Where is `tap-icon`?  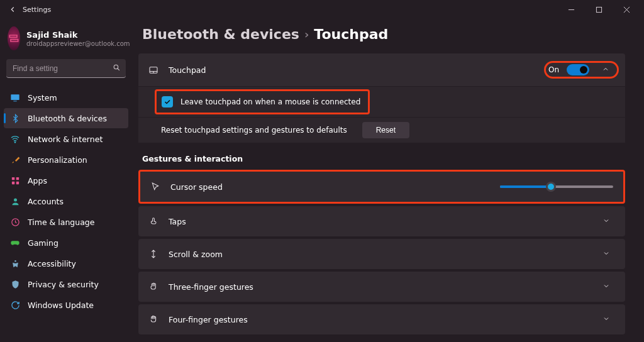 tap-icon is located at coordinates (153, 221).